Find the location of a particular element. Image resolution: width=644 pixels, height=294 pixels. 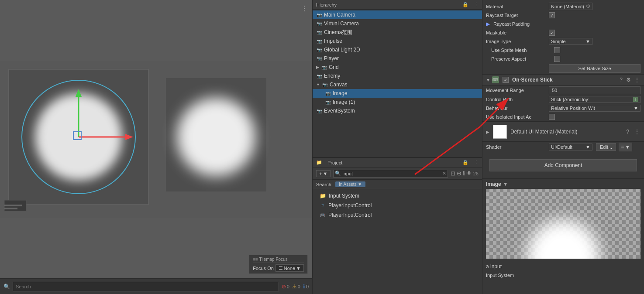

in-assets-label: In Assets is located at coordinates (348, 184).